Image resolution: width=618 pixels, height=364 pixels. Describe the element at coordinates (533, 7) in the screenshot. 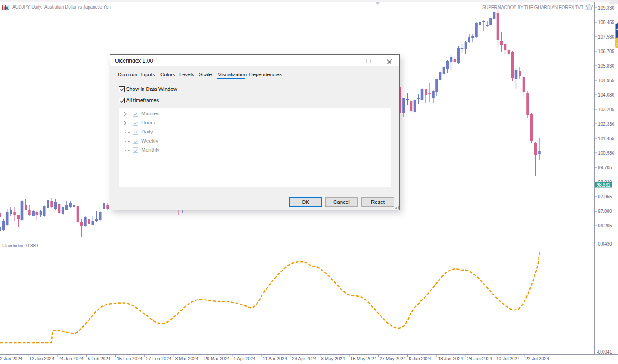

I see `svg-text:SUPERMACBOT BY THE GUARDIAN FO: SUPERMACBOT BY THE GUARDIAN FOREX TVT` at that location.